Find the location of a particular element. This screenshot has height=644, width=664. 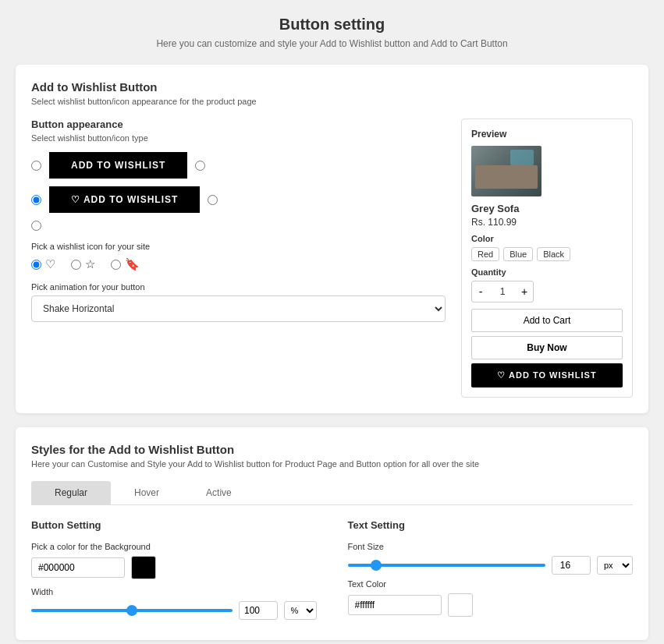

button-option-2-radio-right is located at coordinates (212, 200).